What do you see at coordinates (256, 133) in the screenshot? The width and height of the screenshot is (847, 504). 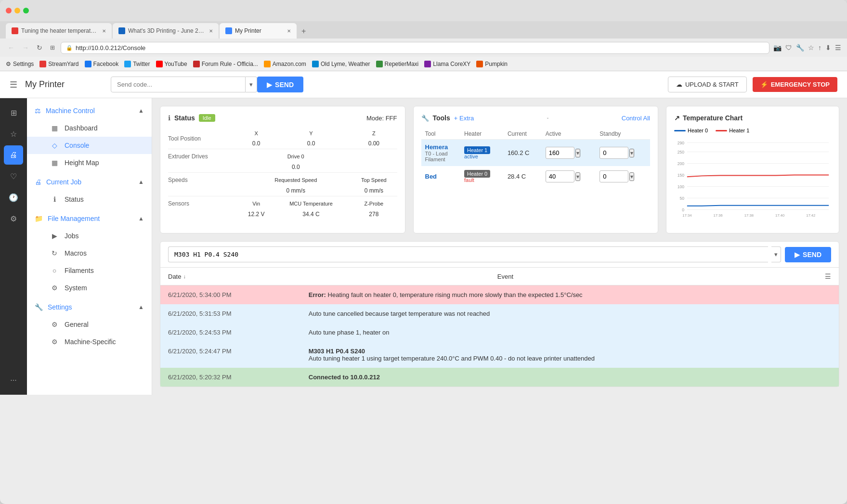 I see `x-label: X` at bounding box center [256, 133].